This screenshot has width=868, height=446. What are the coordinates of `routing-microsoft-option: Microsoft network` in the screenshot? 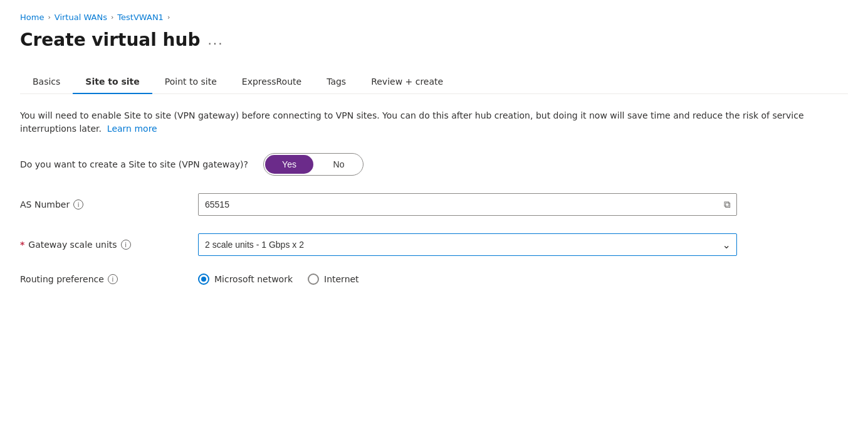 It's located at (246, 279).